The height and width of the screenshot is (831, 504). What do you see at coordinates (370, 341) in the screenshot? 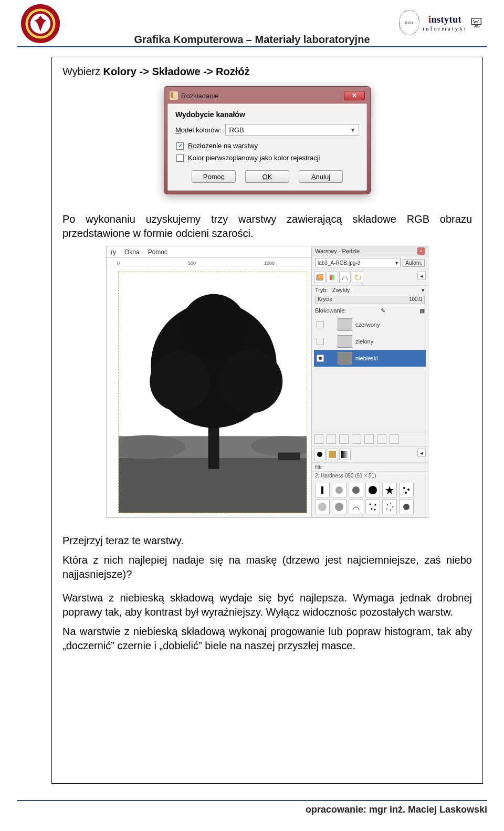
I see `layer-row: zielony` at bounding box center [370, 341].